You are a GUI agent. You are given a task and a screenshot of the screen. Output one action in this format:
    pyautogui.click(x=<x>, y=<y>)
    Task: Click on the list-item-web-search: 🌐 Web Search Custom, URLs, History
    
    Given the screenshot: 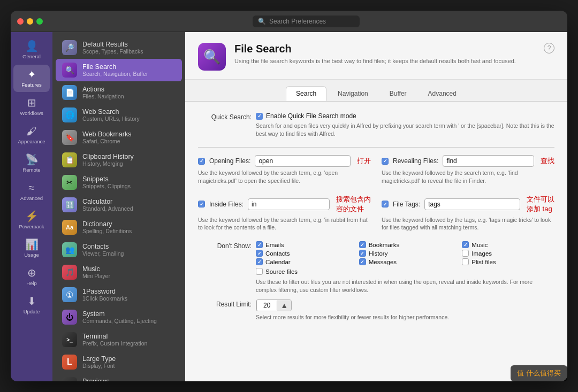 What is the action you would take?
    pyautogui.click(x=119, y=115)
    